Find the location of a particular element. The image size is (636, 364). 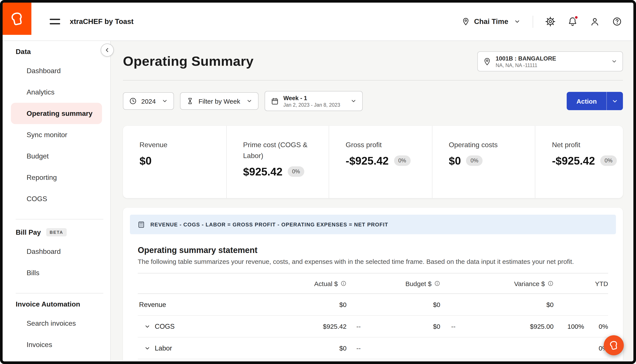

row-label: Revenue is located at coordinates (209, 304).